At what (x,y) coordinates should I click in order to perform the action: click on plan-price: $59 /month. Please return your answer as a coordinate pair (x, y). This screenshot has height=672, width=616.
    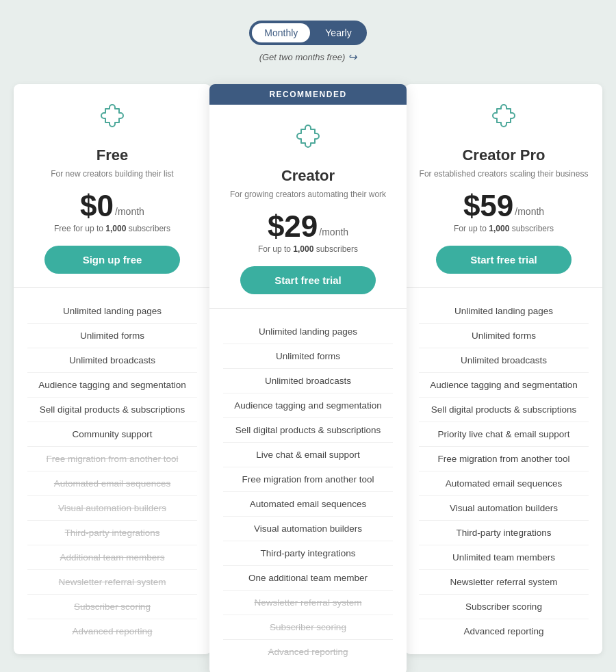
    Looking at the image, I should click on (504, 206).